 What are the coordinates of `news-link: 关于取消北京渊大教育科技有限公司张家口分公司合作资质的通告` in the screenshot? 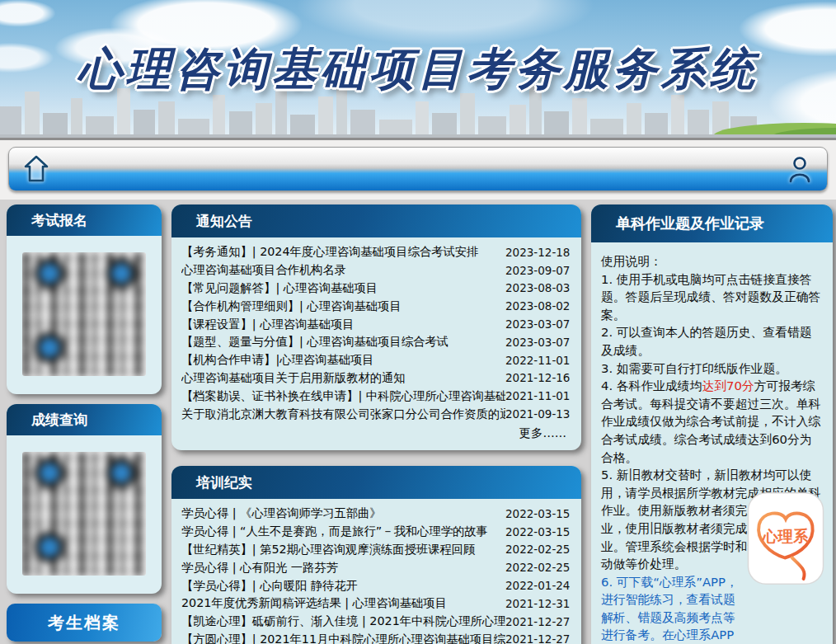 It's located at (343, 414).